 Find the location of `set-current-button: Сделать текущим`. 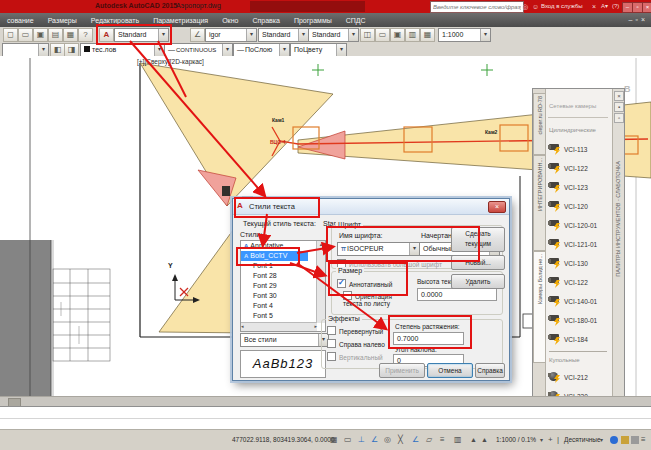

set-current-button: Сделать текущим is located at coordinates (478, 240).